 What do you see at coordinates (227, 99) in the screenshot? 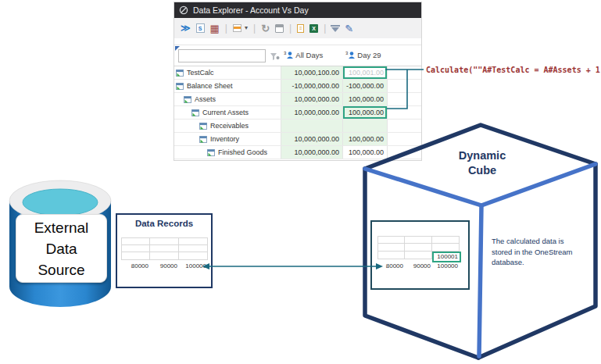
I see `member-cell: Assets` at bounding box center [227, 99].